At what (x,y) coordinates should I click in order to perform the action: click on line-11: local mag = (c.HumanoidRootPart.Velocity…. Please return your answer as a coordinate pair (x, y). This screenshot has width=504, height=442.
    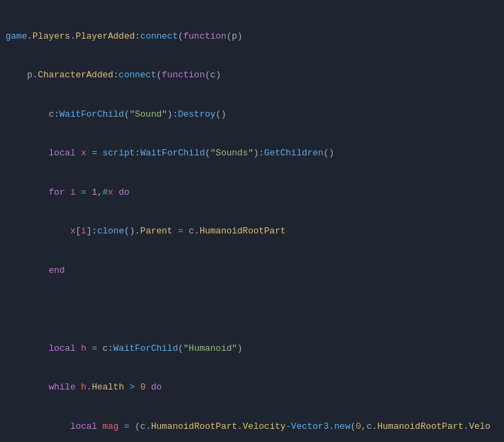
    Looking at the image, I should click on (252, 427).